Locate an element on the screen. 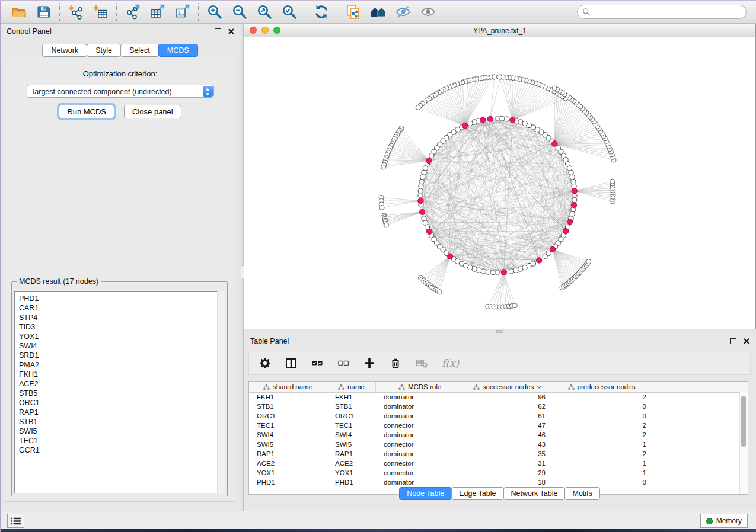 This screenshot has height=532, width=756. criterion-dropdown: largest connected component (undirected) is located at coordinates (120, 91).